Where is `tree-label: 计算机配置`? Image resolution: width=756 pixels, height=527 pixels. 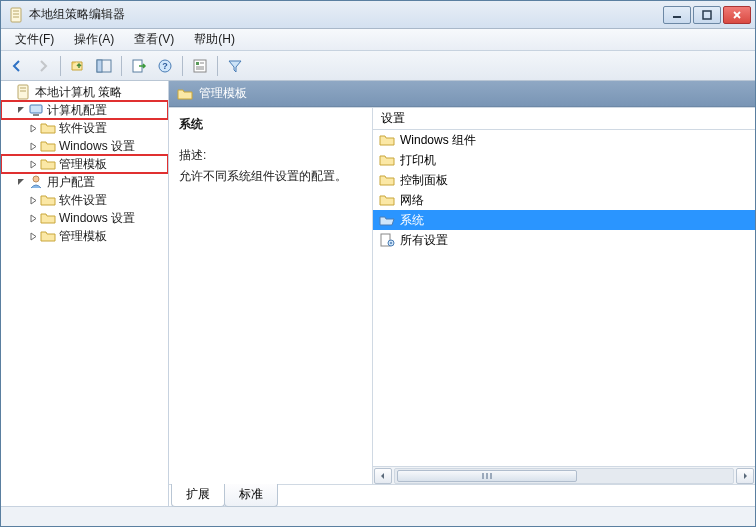
tree-label: 计算机配置 is located at coordinates (77, 110).